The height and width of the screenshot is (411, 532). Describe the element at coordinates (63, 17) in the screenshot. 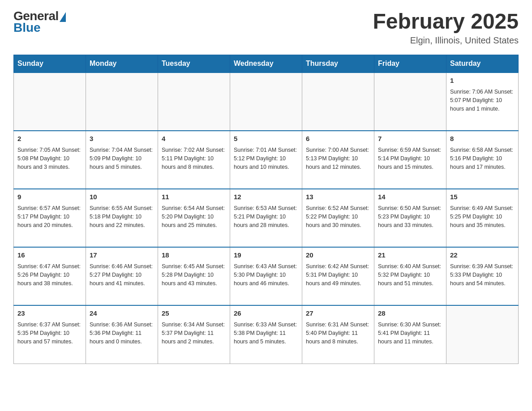

I see `logo-triangle-icon` at that location.